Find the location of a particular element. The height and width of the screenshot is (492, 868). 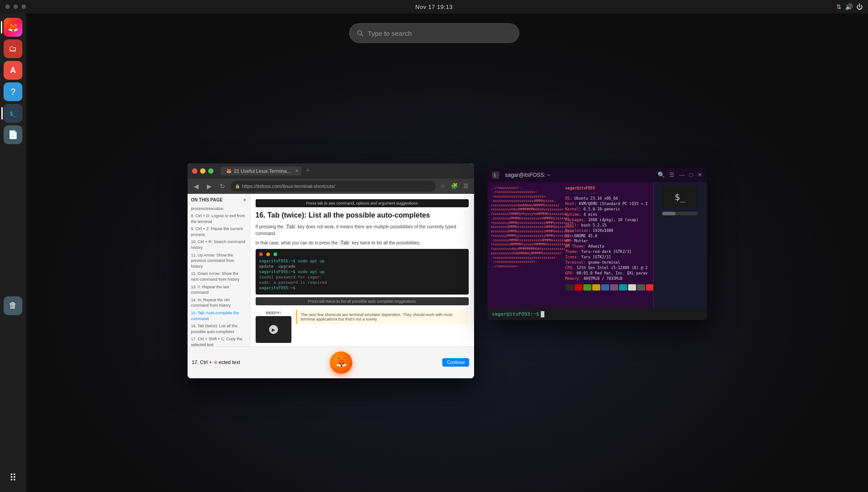

menu-button: ☰ is located at coordinates (466, 186).